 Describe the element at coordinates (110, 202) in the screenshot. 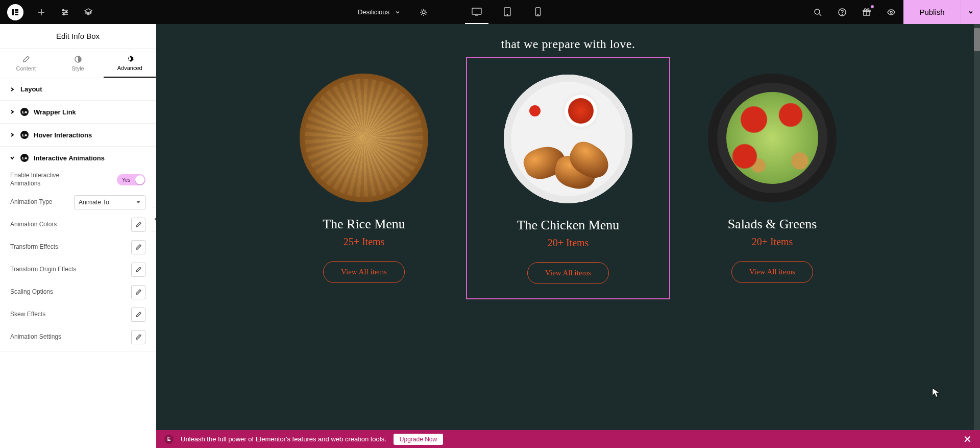

I see `animation-type-select: Animate To` at that location.